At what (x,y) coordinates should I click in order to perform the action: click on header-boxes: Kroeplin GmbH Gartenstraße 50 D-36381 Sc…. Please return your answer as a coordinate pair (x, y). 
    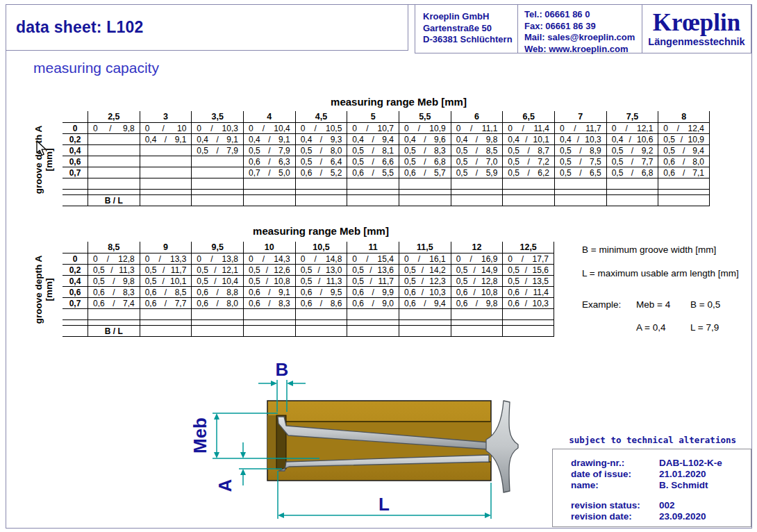
    Looking at the image, I should click on (583, 29).